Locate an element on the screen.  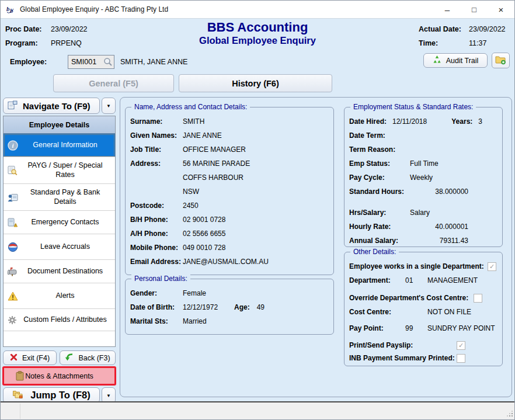
mailbox-icon is located at coordinates (13, 272).